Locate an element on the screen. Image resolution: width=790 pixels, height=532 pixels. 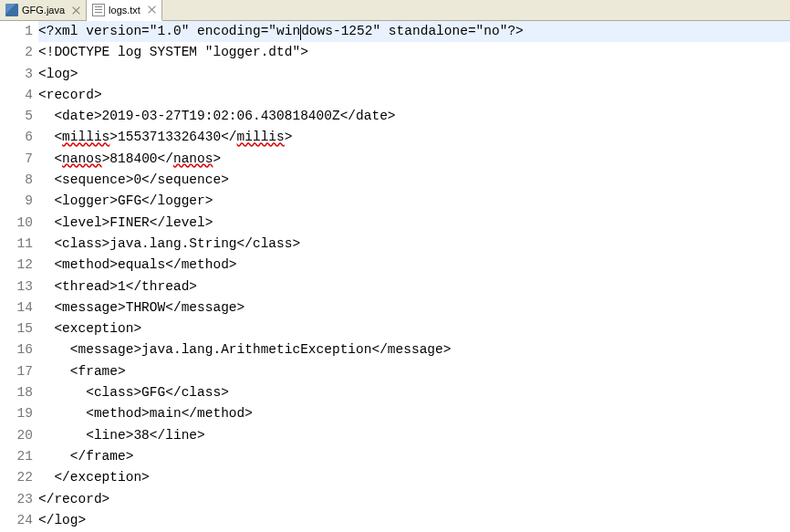
line-number: 6 is located at coordinates (16, 137).